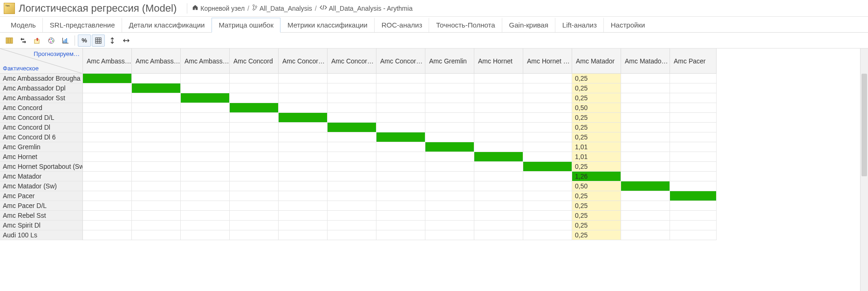 This screenshot has width=868, height=291. Describe the element at coordinates (499, 61) in the screenshot. I see `column-header: Amc Hornet` at that location.